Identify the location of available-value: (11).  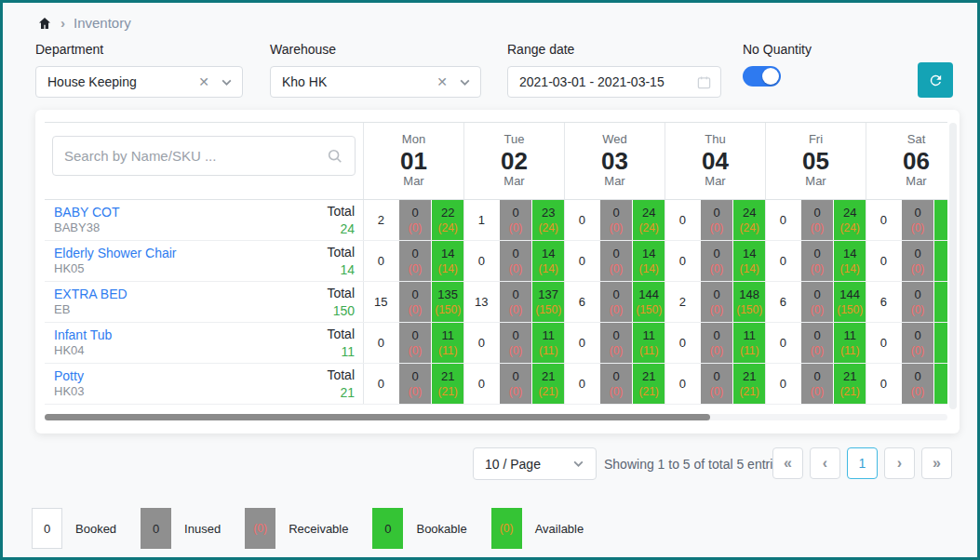
(448, 351).